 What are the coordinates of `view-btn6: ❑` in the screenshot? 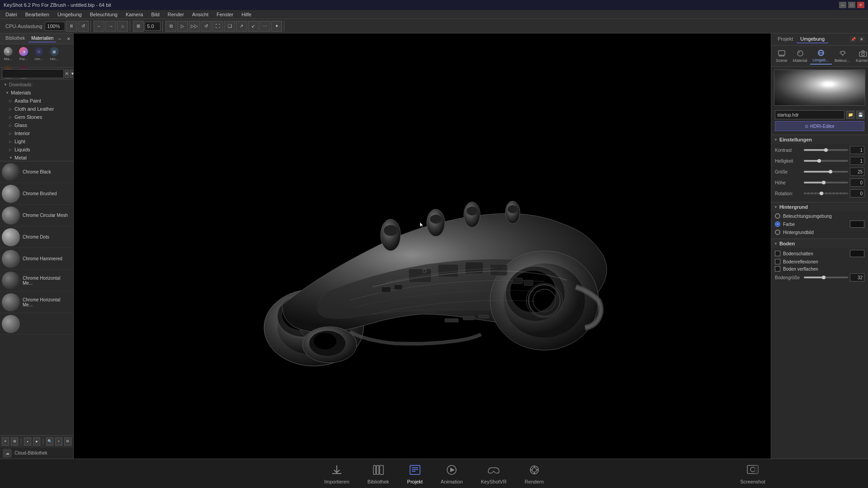 It's located at (230, 26).